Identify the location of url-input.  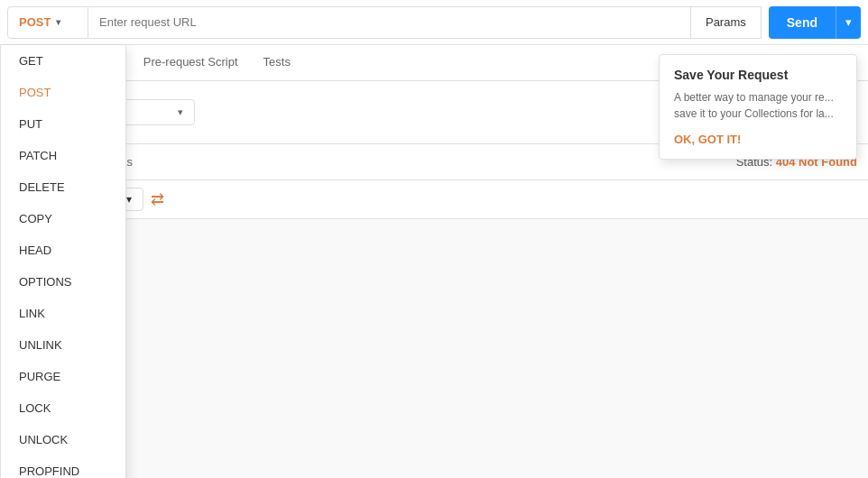
(390, 23).